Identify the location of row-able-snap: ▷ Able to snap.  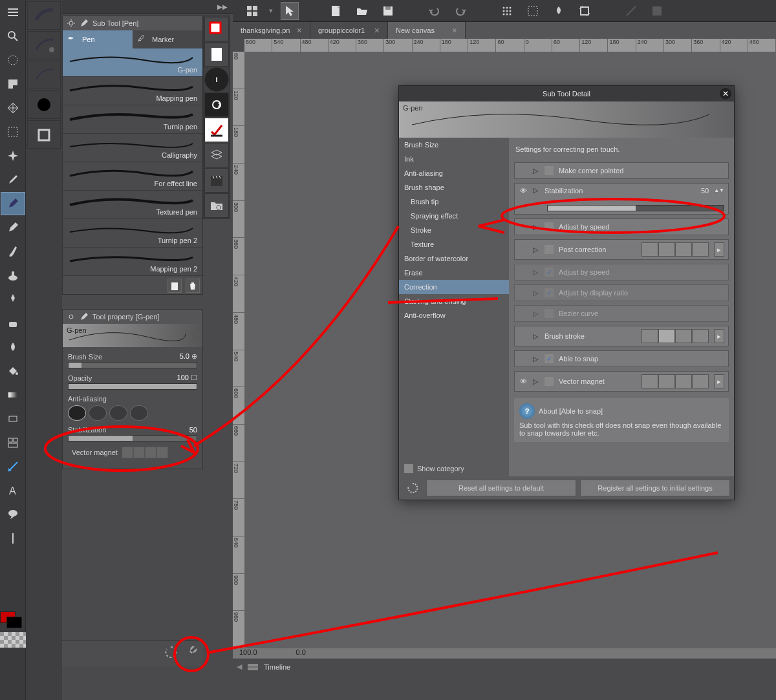
(621, 359).